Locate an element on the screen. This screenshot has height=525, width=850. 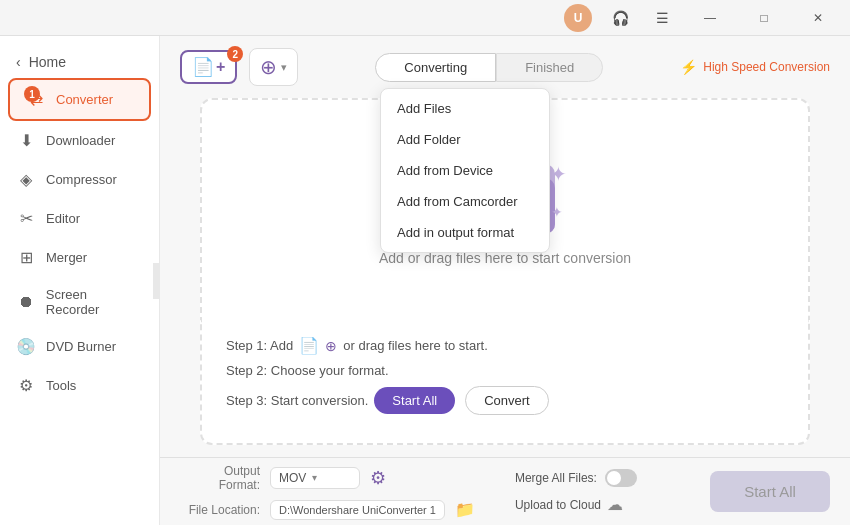
titlebar-icons: U 🎧 ☰ — □ ✕ is located at coordinates (701, 18).